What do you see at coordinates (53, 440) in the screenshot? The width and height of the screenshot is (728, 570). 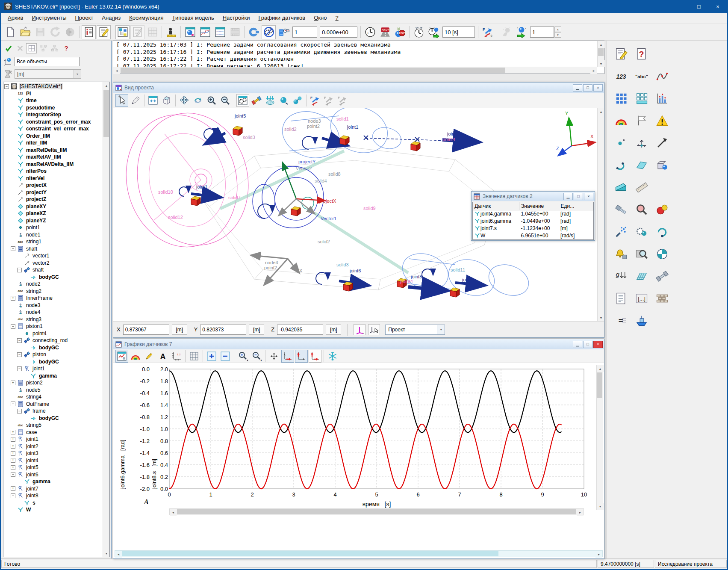 I see `tree-item: +joint1` at bounding box center [53, 440].